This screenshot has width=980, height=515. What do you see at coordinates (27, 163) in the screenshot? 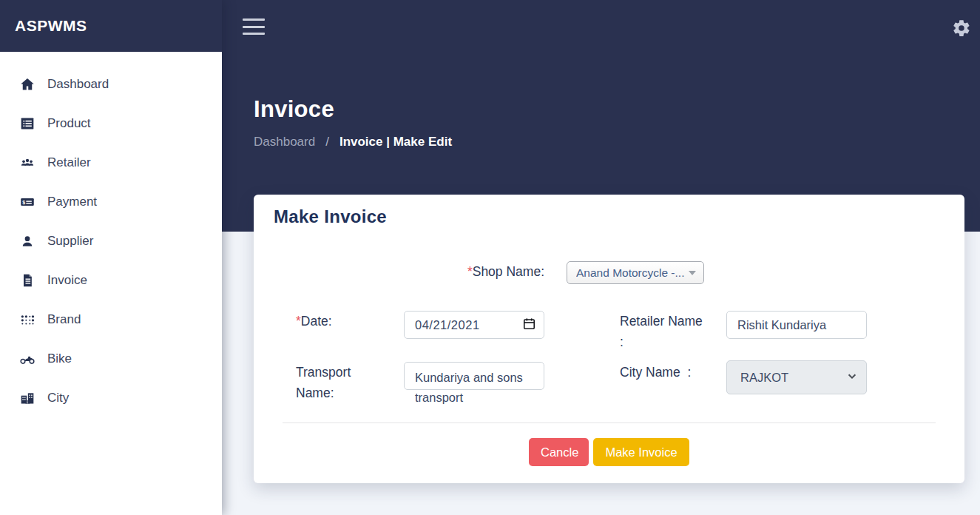
I see `users-icon` at bounding box center [27, 163].